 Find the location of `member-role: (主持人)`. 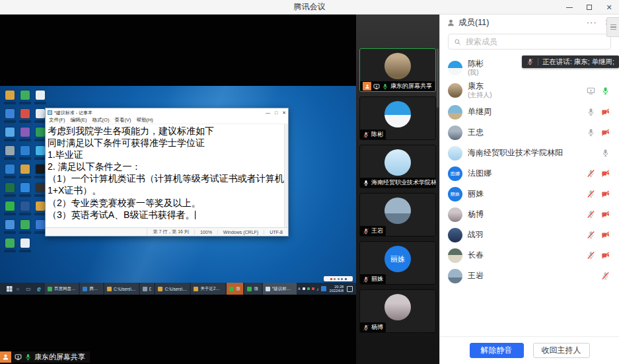

member-role: (主持人) is located at coordinates (480, 95).